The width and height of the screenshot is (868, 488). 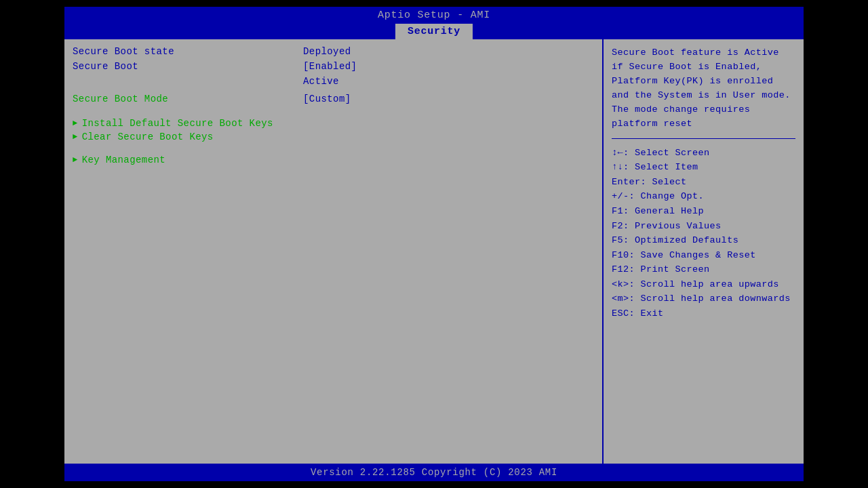 What do you see at coordinates (434, 472) in the screenshot?
I see `footer-text: Version 2.22.1285 Copyright (C) 2023 AMI` at bounding box center [434, 472].